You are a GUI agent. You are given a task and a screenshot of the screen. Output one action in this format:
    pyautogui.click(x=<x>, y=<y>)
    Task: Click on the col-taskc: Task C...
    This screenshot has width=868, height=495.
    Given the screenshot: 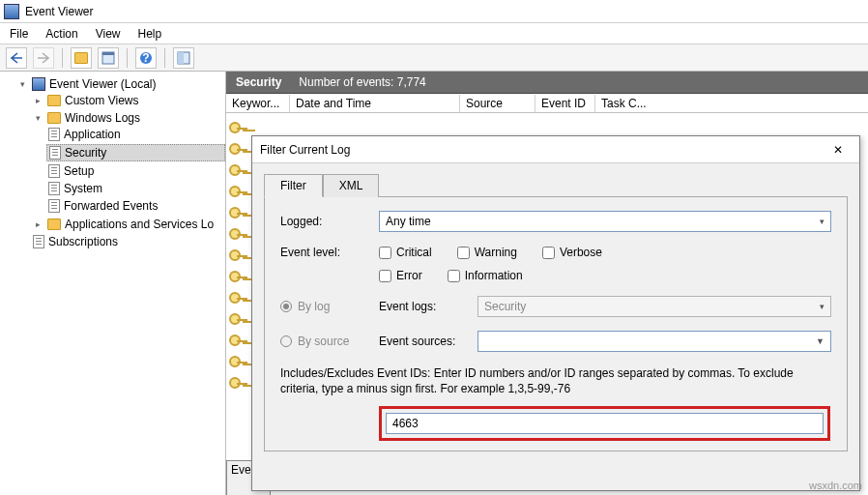 What is the action you would take?
    pyautogui.click(x=629, y=103)
    